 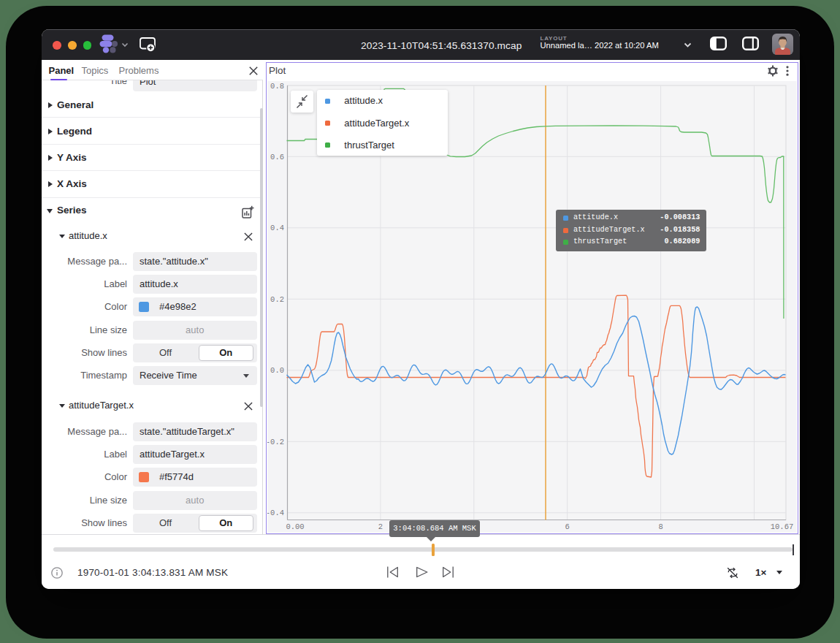 What do you see at coordinates (278, 228) in the screenshot?
I see `svg-text: 0.4` at bounding box center [278, 228].